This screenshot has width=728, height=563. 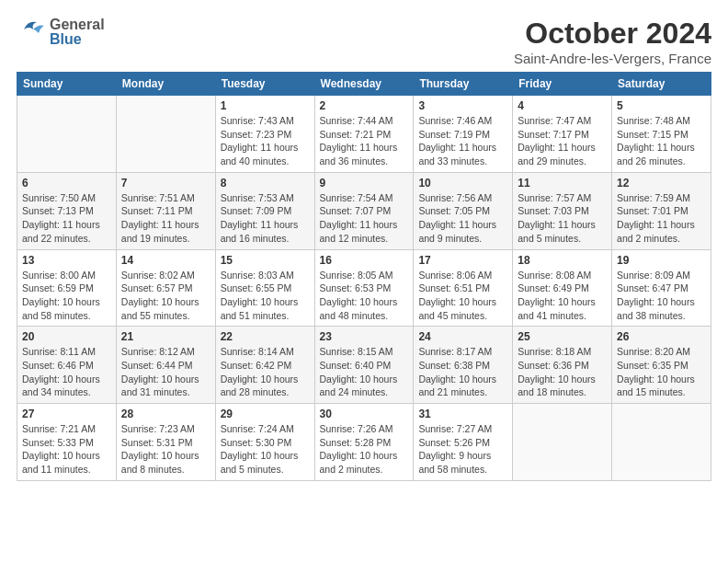 I want to click on month-title: October 2024, so click(x=618, y=33).